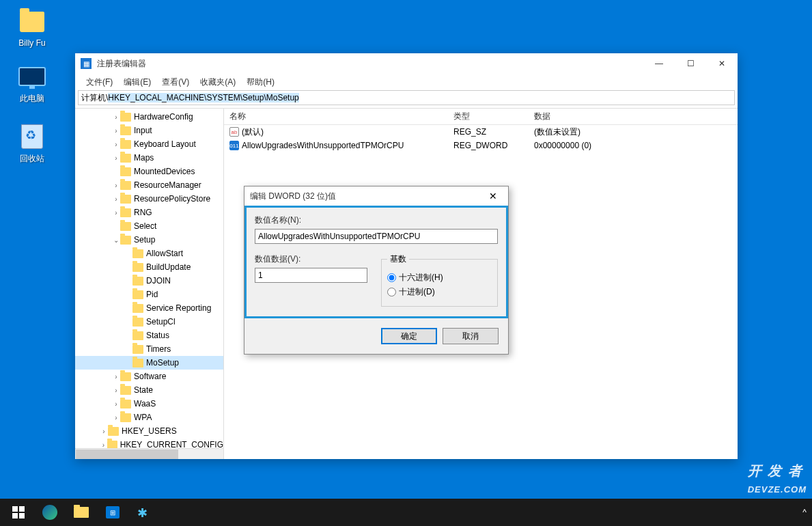 This screenshot has height=526, width=812. What do you see at coordinates (32, 137) in the screenshot?
I see `recycle-icon` at bounding box center [32, 137].